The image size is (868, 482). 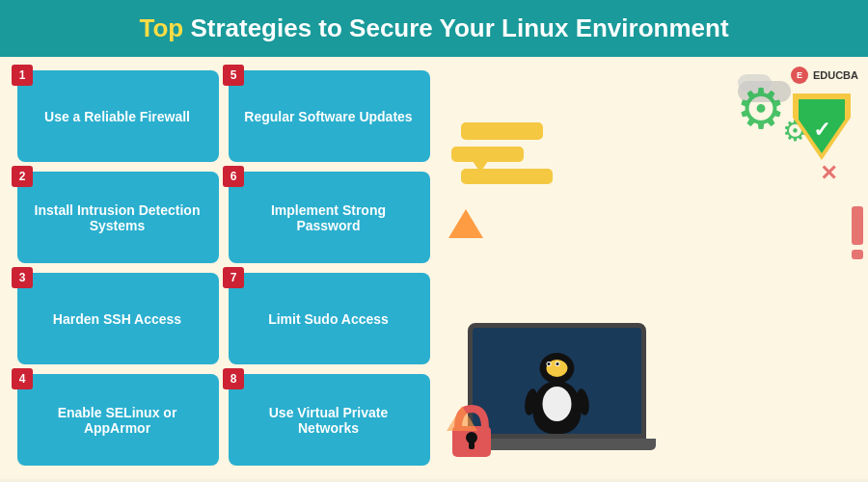 I want to click on badge-1: 1, so click(x=22, y=75).